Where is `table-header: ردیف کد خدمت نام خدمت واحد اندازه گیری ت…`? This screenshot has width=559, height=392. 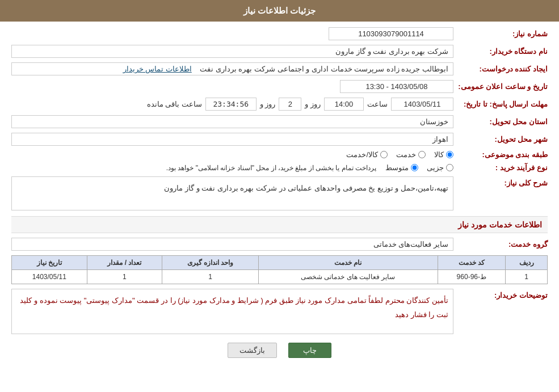
table-header: ردیف کد خدمت نام خدمت واحد اندازه گیری ت… is located at coordinates (280, 263).